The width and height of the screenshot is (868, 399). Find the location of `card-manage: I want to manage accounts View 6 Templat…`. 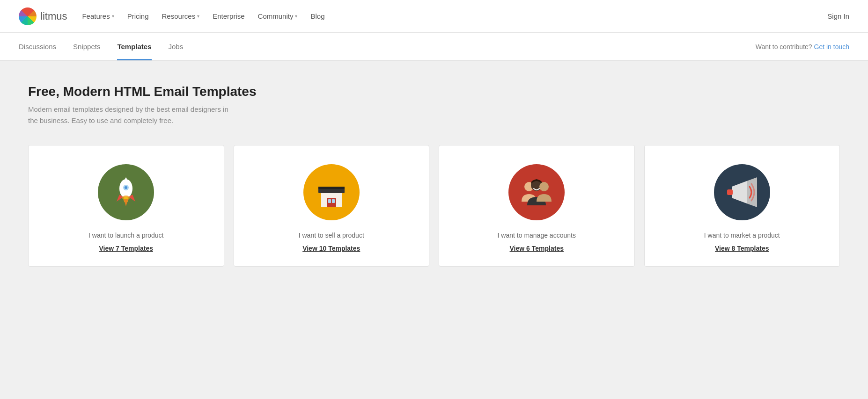

card-manage: I want to manage accounts View 6 Templat… is located at coordinates (537, 206).